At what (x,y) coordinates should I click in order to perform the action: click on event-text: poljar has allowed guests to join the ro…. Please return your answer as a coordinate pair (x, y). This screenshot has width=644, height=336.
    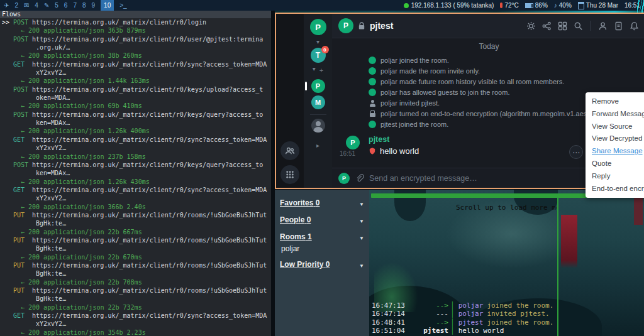
    Looking at the image, I should click on (445, 92).